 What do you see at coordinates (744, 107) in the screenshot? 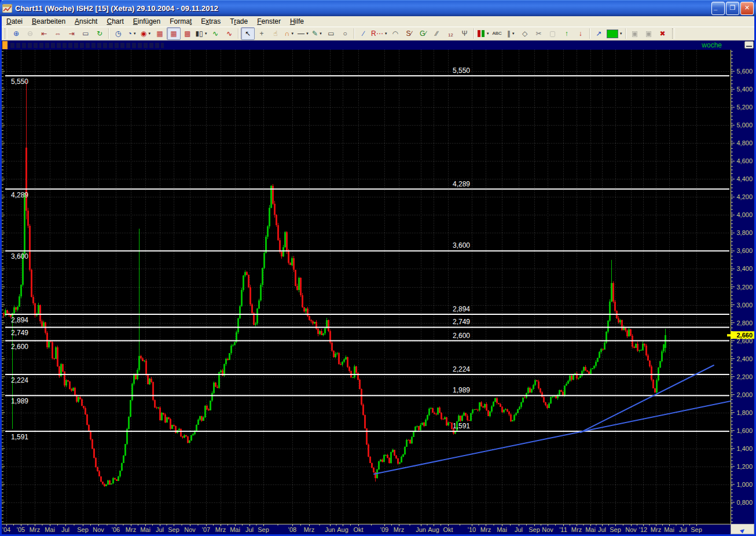
I see `svg-text: 5,200` at bounding box center [744, 107].